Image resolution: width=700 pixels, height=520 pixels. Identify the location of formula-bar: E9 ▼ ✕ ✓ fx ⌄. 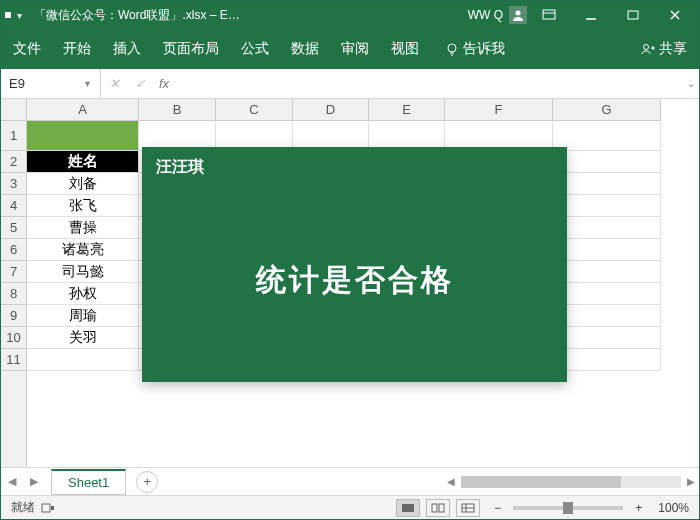
(350, 84).